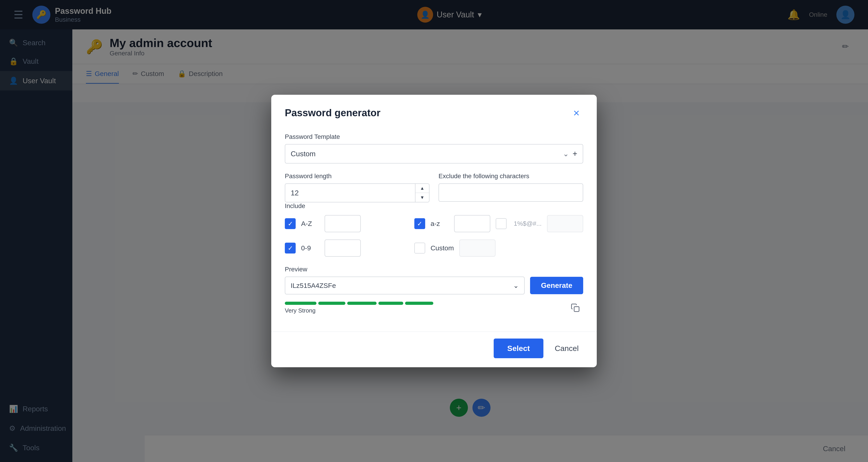 Image resolution: width=868 pixels, height=462 pixels. I want to click on strength-left: Very Strong, so click(359, 308).